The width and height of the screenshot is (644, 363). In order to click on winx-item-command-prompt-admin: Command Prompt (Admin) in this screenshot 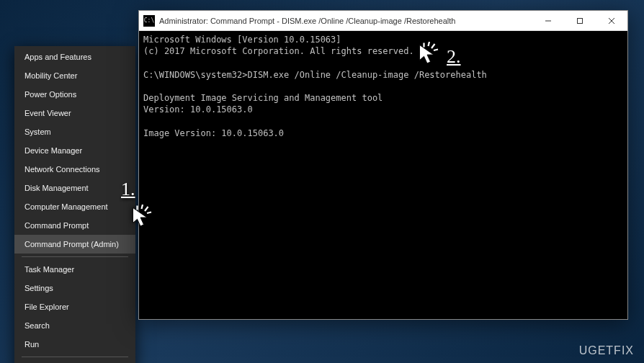, I will do `click(75, 244)`.